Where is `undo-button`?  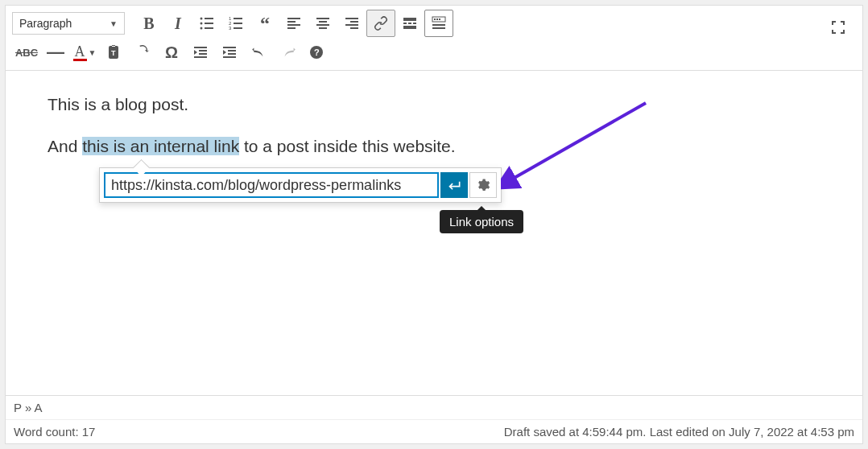 undo-button is located at coordinates (258, 52).